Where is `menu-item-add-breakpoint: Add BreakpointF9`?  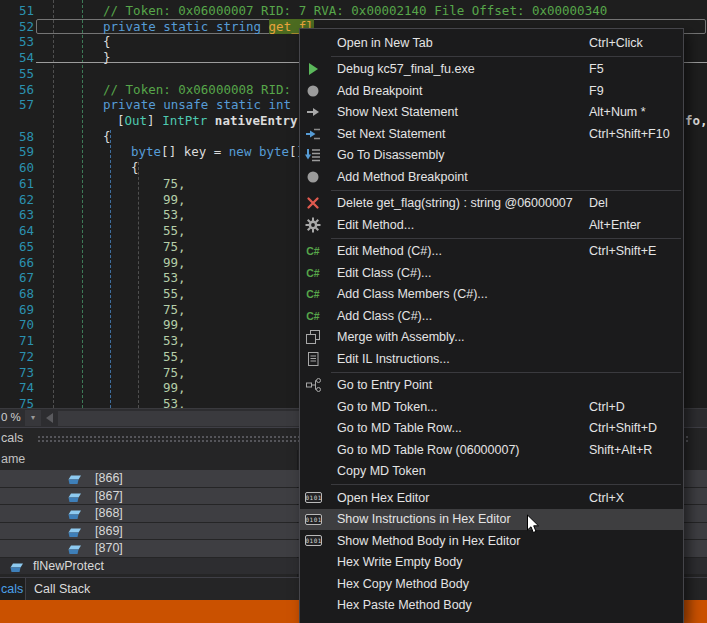 menu-item-add-breakpoint: Add BreakpointF9 is located at coordinates (492, 91).